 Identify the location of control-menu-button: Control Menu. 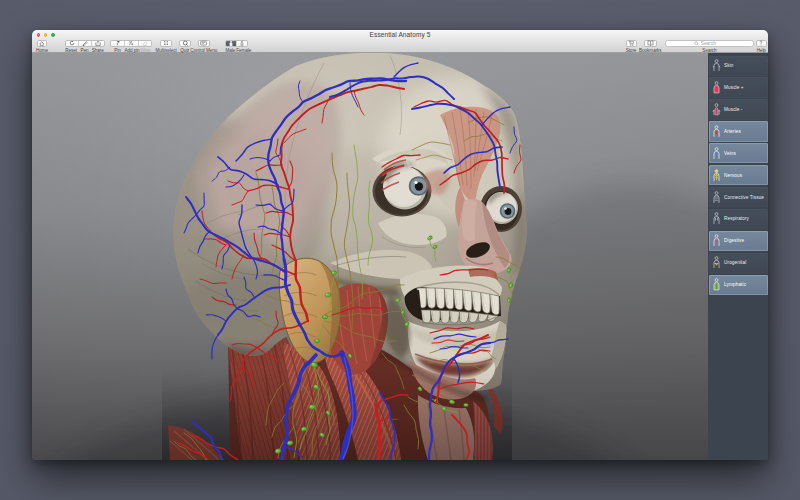
(204, 44).